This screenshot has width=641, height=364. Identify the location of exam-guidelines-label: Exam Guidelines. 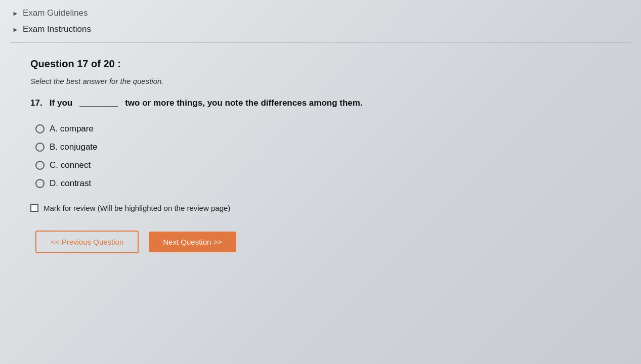
(56, 13).